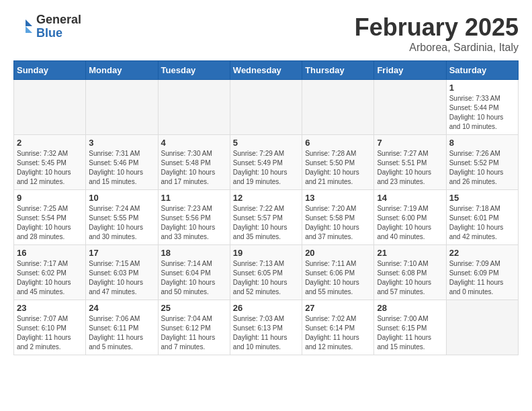 The width and height of the screenshot is (532, 411). Describe the element at coordinates (47, 27) in the screenshot. I see `logo: General Blue` at that location.